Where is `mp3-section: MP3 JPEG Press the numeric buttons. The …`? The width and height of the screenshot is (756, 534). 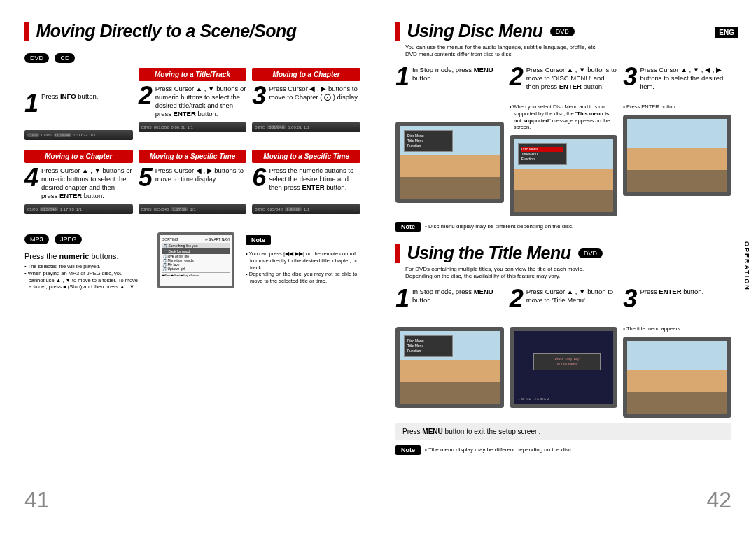 mp3-section: MP3 JPEG Press the numeric buttons. The … is located at coordinates (192, 263).